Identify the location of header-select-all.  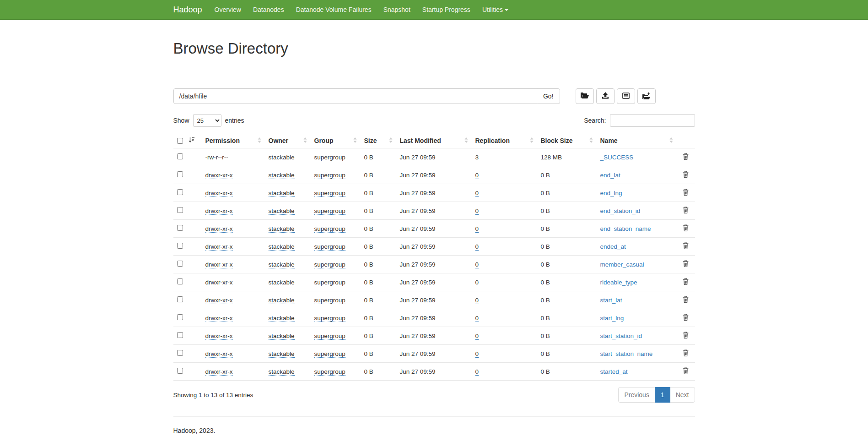
(188, 141).